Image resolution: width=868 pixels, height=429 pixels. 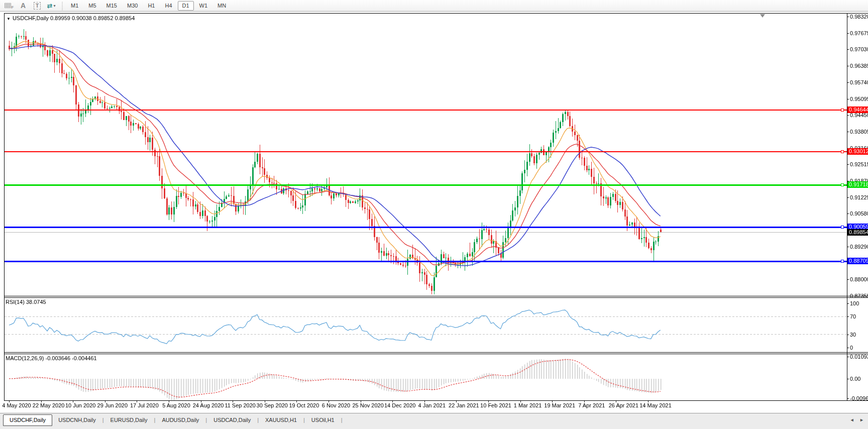 What do you see at coordinates (232, 420) in the screenshot?
I see `tab-usdcad: USDCAD,Daily` at bounding box center [232, 420].